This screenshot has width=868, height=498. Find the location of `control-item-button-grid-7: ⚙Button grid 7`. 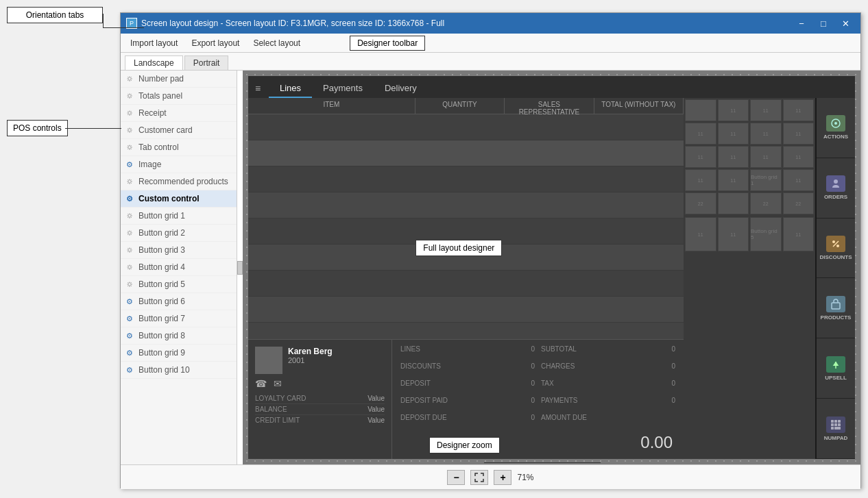

control-item-button-grid-7: ⚙Button grid 7 is located at coordinates (178, 319).